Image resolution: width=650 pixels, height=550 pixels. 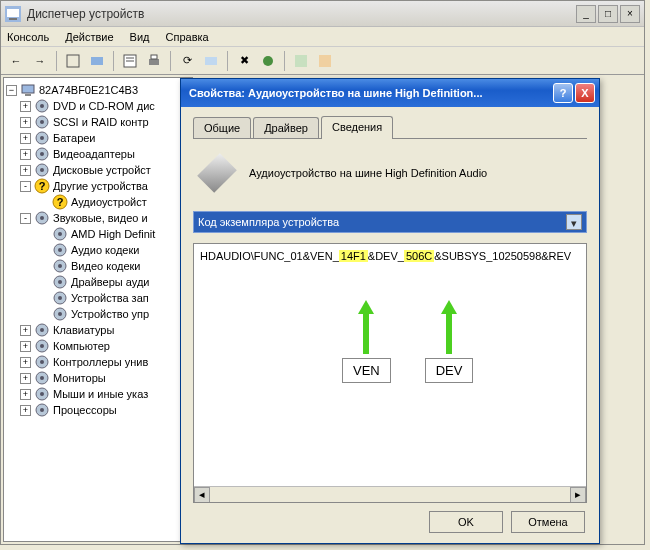 I want to click on menu-view: Вид, so click(x=140, y=37).